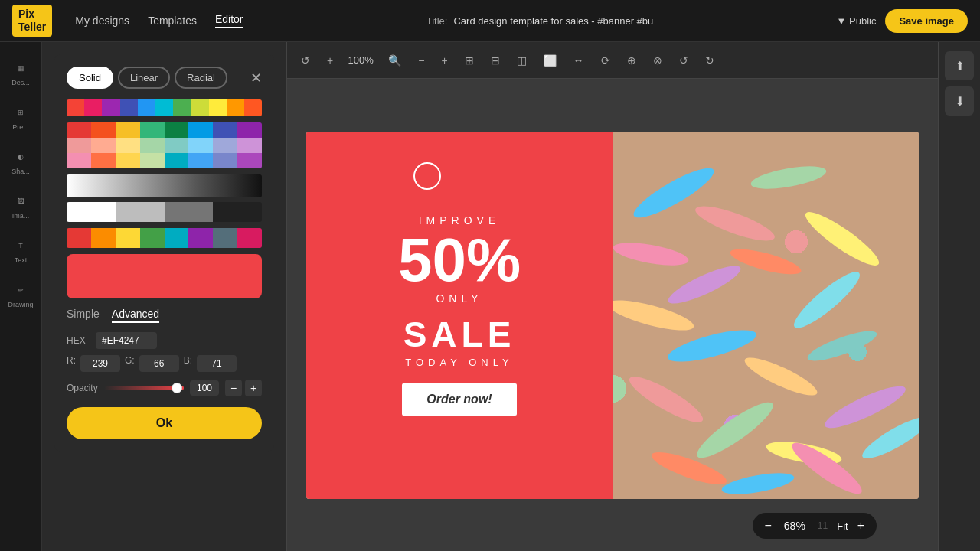 This screenshot has height=551, width=980. What do you see at coordinates (541, 21) in the screenshot?
I see `nav-center: Title: Card design template for sales - …` at bounding box center [541, 21].